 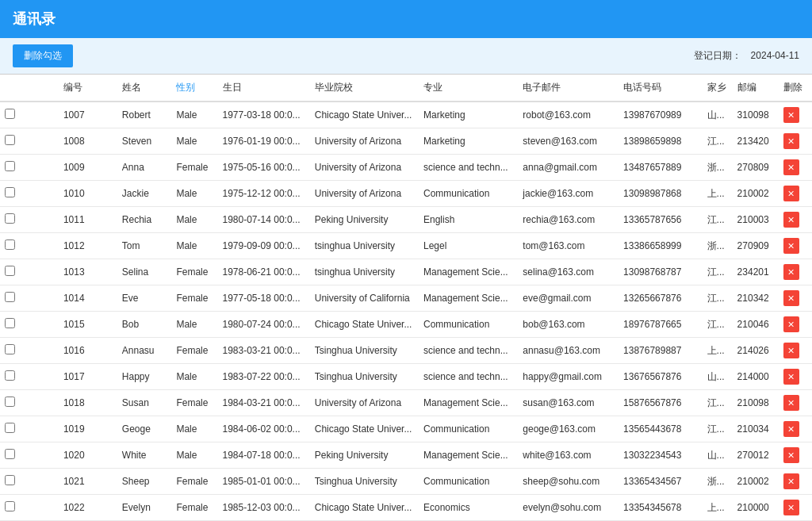 What do you see at coordinates (144, 115) in the screenshot?
I see `cell-name: Robert` at bounding box center [144, 115].